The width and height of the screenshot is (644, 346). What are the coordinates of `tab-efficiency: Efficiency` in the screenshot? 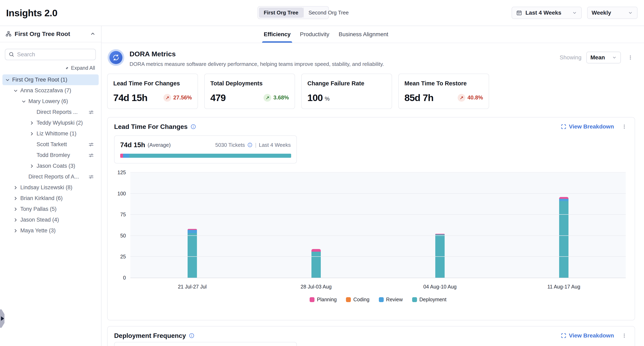 It's located at (277, 35).